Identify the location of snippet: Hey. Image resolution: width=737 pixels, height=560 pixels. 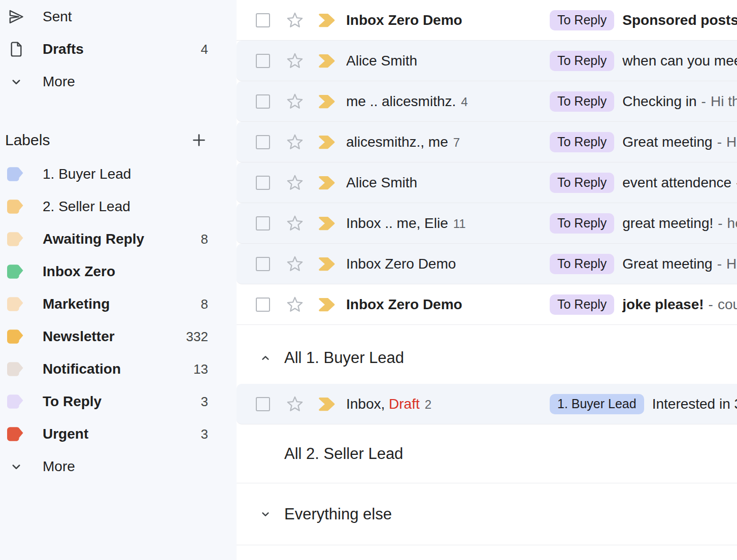
(732, 264).